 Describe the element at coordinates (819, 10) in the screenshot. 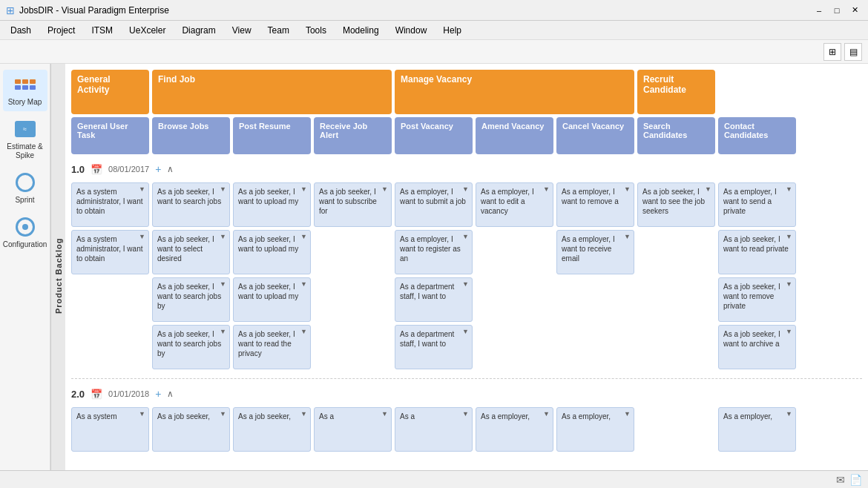

I see `minimize-button: –` at that location.